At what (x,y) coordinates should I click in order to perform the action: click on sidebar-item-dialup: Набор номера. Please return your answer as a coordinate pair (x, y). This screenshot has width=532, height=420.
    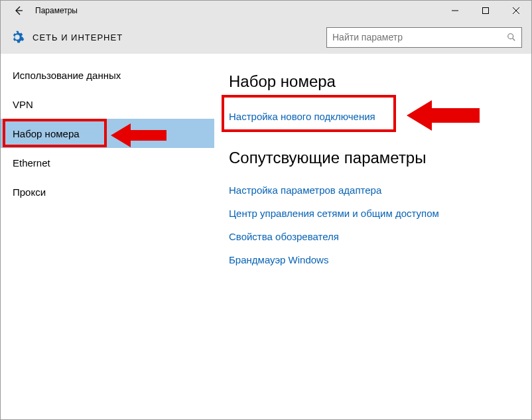
    Looking at the image, I should click on (107, 133).